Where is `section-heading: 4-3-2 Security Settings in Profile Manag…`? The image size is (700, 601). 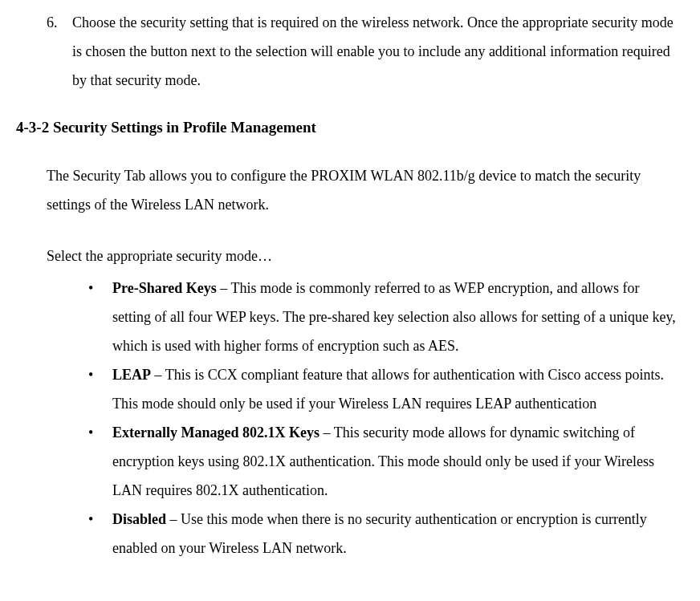
section-heading: 4-3-2 Security Settings in Profile Manag… is located at coordinates (346, 128).